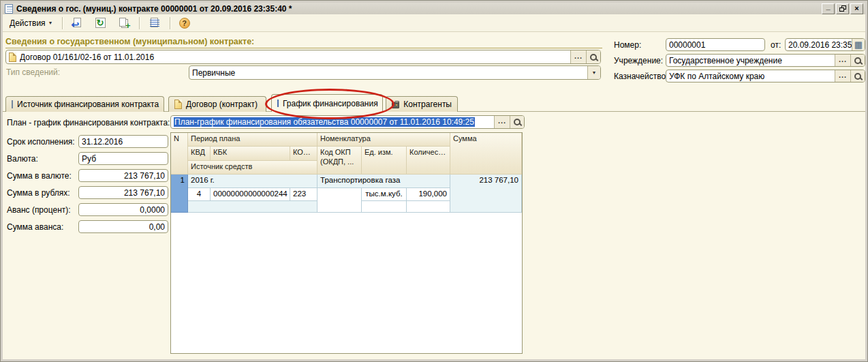  What do you see at coordinates (347, 122) in the screenshot?
I see `plan-schedule-field: План-график финансирования обязательства…` at bounding box center [347, 122].